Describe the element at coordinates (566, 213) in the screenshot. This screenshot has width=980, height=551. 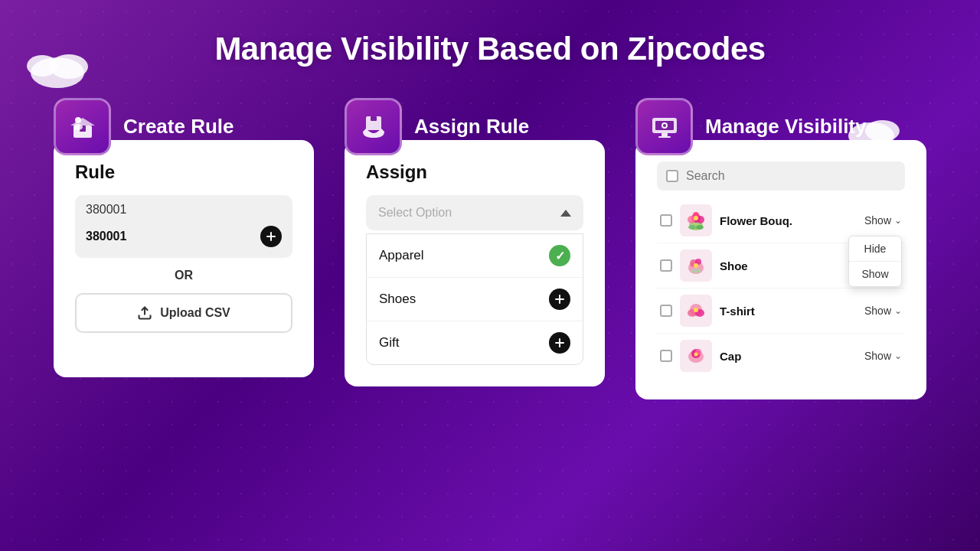
I see `chevron-up-icon` at that location.